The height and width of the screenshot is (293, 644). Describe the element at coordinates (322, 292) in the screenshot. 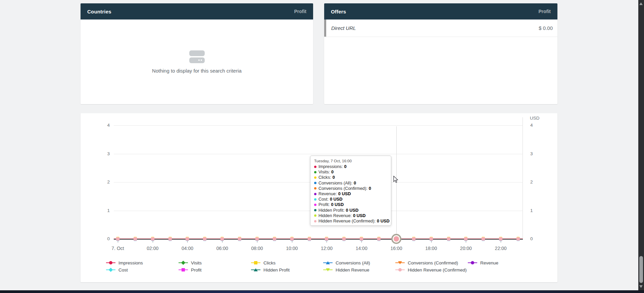

I see `footer-bar` at that location.